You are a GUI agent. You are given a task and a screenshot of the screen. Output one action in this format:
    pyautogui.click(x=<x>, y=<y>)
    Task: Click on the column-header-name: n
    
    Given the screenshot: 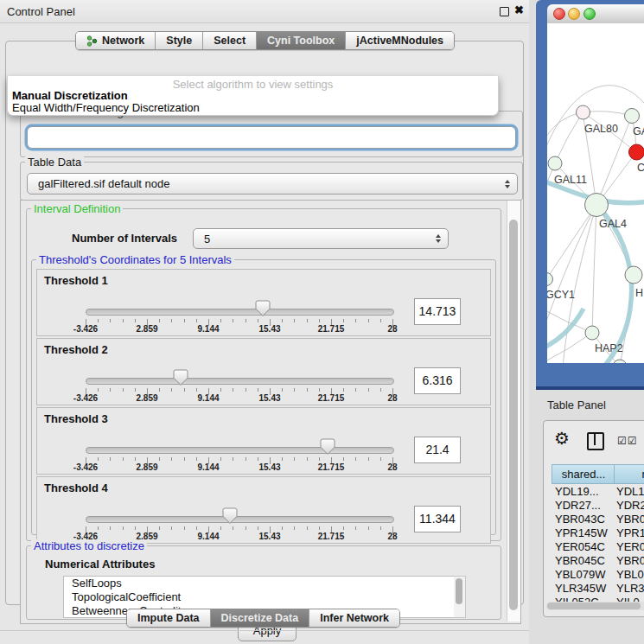 What is the action you would take?
    pyautogui.click(x=629, y=474)
    